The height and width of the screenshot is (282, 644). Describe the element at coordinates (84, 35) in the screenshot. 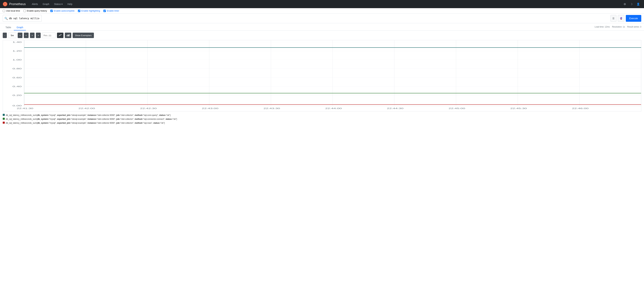

I see `show-exemplars-button: Show Exemplars` at that location.